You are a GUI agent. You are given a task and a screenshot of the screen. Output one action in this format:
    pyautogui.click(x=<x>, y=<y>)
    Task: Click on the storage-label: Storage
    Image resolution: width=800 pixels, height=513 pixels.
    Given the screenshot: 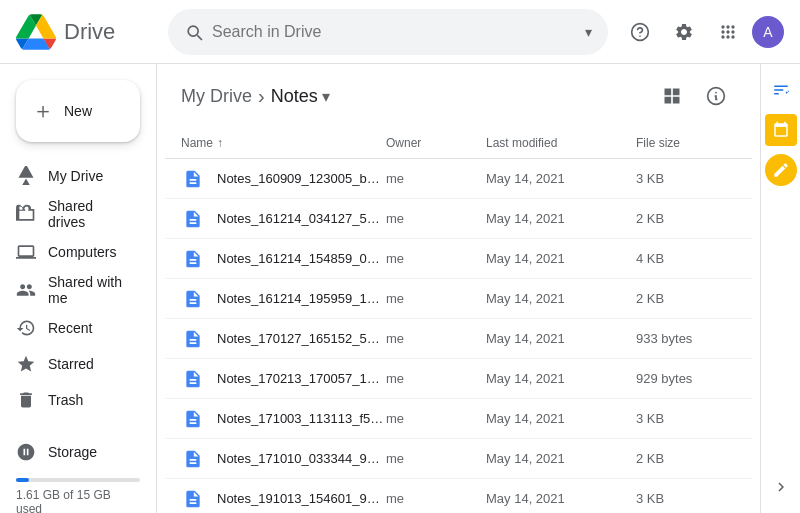 What is the action you would take?
    pyautogui.click(x=72, y=452)
    